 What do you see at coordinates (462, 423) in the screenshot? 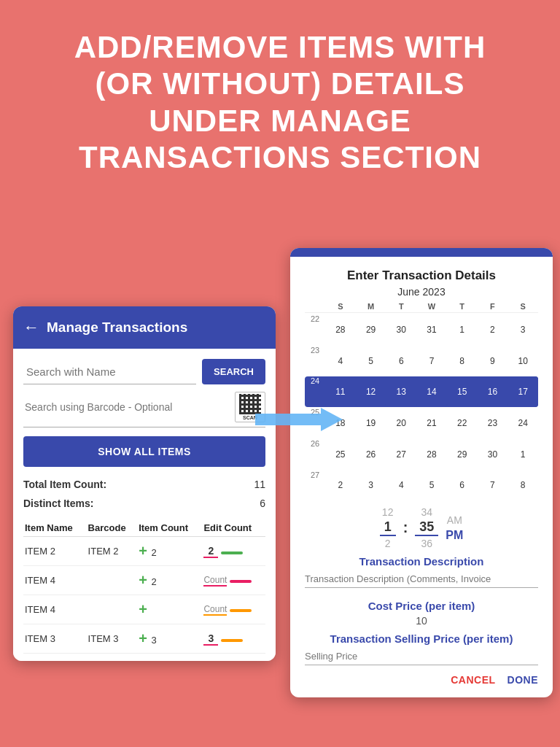
I see `cal-day: 22` at bounding box center [462, 423].